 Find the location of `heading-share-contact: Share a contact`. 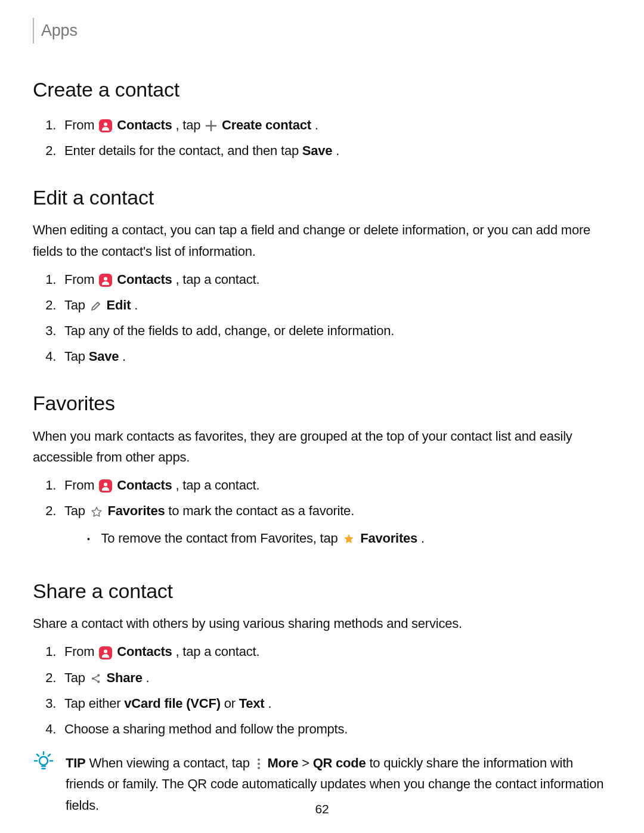

heading-share-contact: Share a contact is located at coordinates (322, 591).